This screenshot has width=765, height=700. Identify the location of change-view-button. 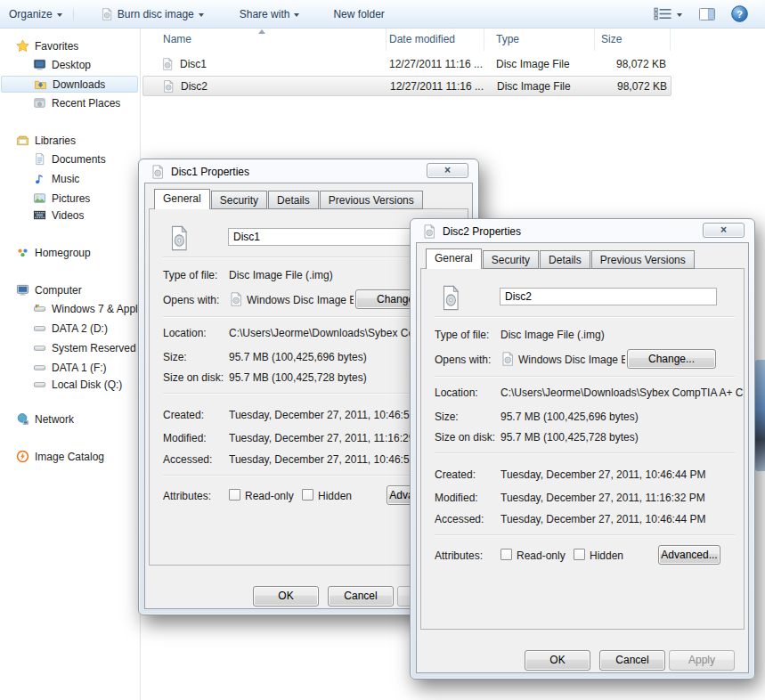
(668, 14).